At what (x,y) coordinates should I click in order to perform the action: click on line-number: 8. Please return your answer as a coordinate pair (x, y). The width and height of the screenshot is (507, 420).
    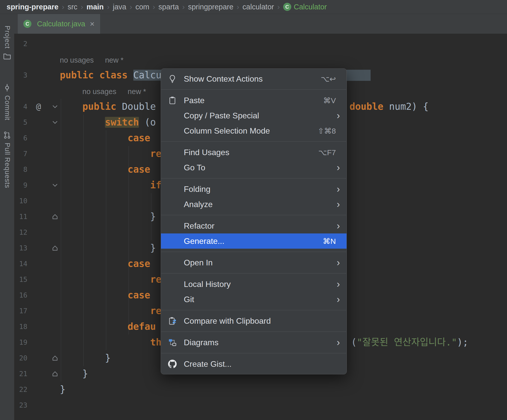
    Looking at the image, I should click on (21, 170).